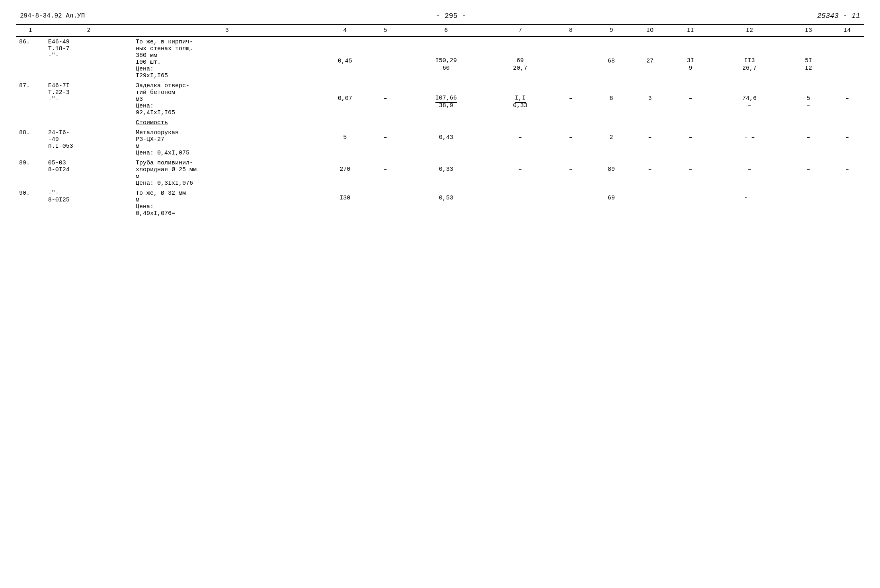  I want to click on header-right: 25343 - 11, so click(839, 16).